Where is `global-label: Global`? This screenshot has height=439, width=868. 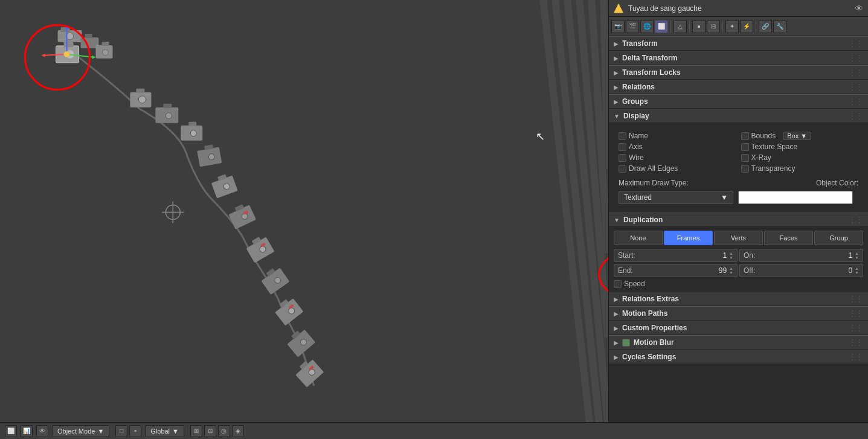 global-label: Global is located at coordinates (160, 431).